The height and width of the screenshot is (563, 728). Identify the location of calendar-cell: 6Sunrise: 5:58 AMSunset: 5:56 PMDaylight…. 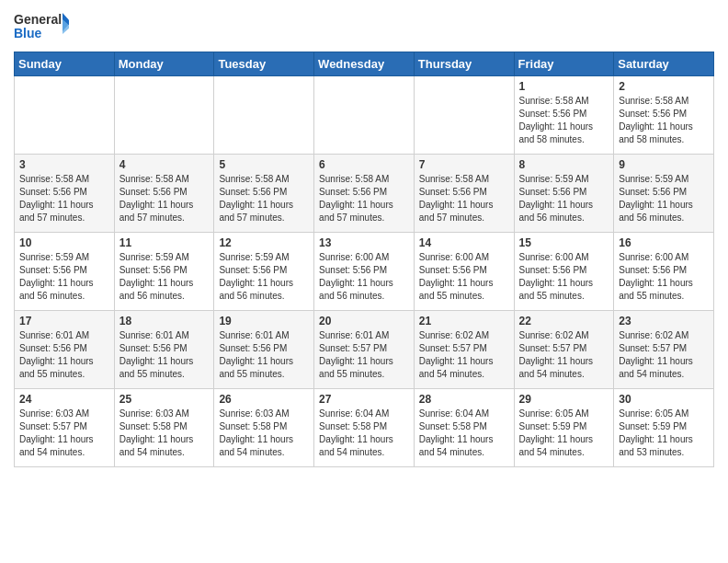
(364, 193).